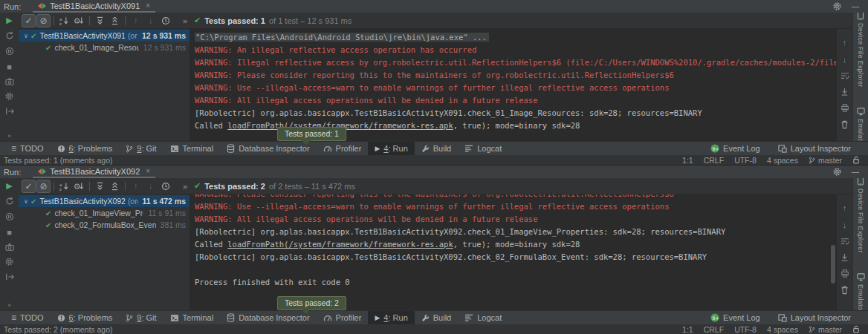  I want to click on test-tree-root-row: ∨ ✔ TestB1BasicActivityX091 (org.aplas.t…, so click(104, 36).